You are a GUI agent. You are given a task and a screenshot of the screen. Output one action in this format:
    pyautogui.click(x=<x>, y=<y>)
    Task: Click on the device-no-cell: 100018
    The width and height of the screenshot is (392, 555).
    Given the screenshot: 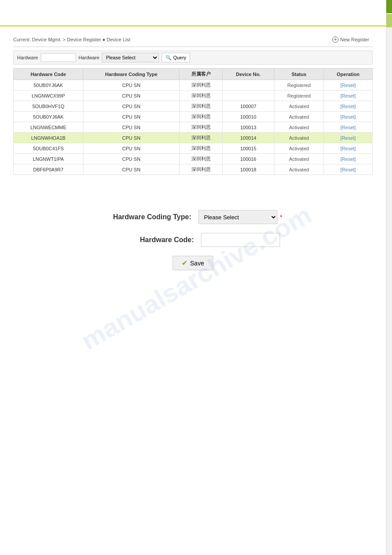 What is the action you would take?
    pyautogui.click(x=248, y=170)
    